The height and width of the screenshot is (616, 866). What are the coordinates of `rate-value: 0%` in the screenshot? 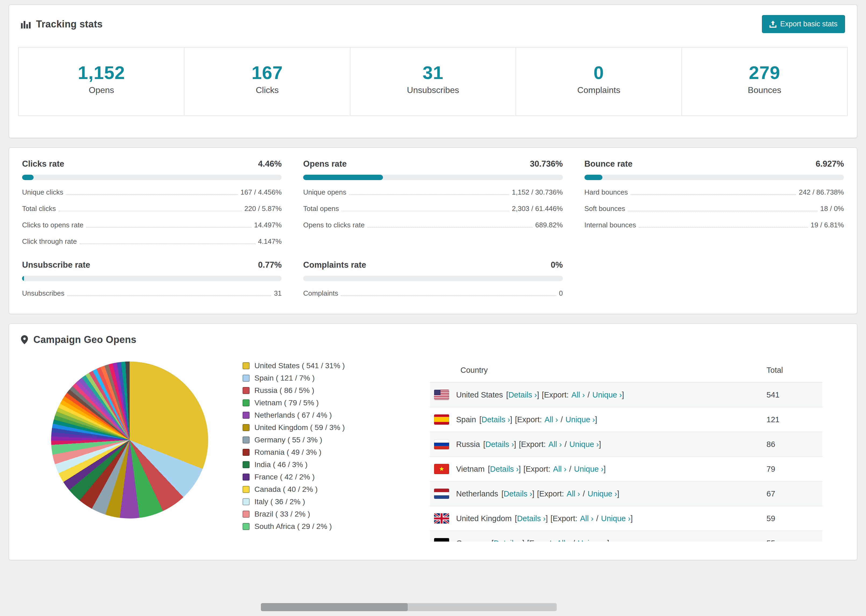 It's located at (557, 265).